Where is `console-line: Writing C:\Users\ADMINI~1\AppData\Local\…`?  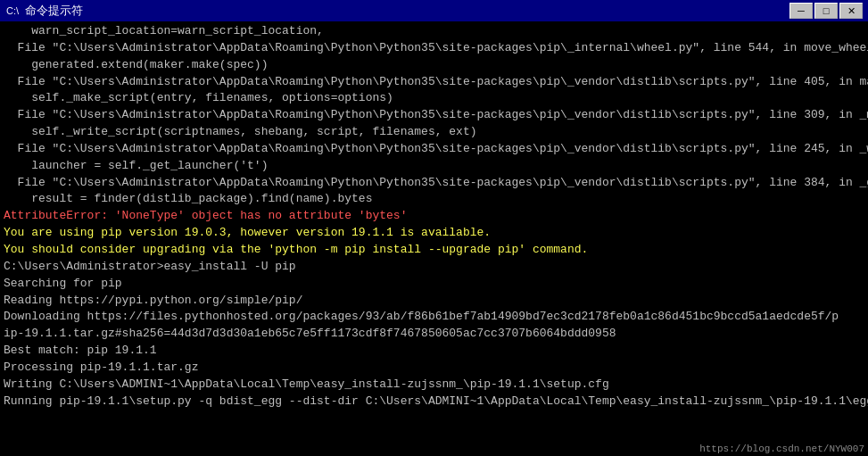 console-line: Writing C:\Users\ADMINI~1\AppData\Local\… is located at coordinates (434, 386).